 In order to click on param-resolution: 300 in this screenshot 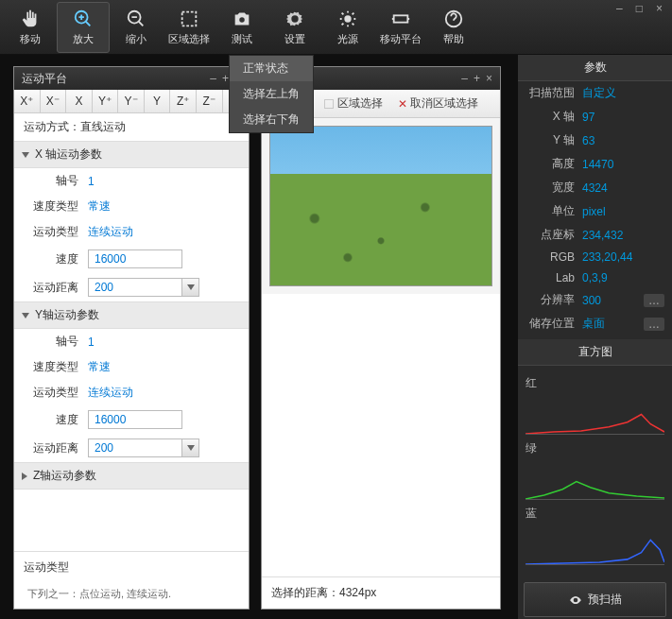, I will do `click(592, 301)`.